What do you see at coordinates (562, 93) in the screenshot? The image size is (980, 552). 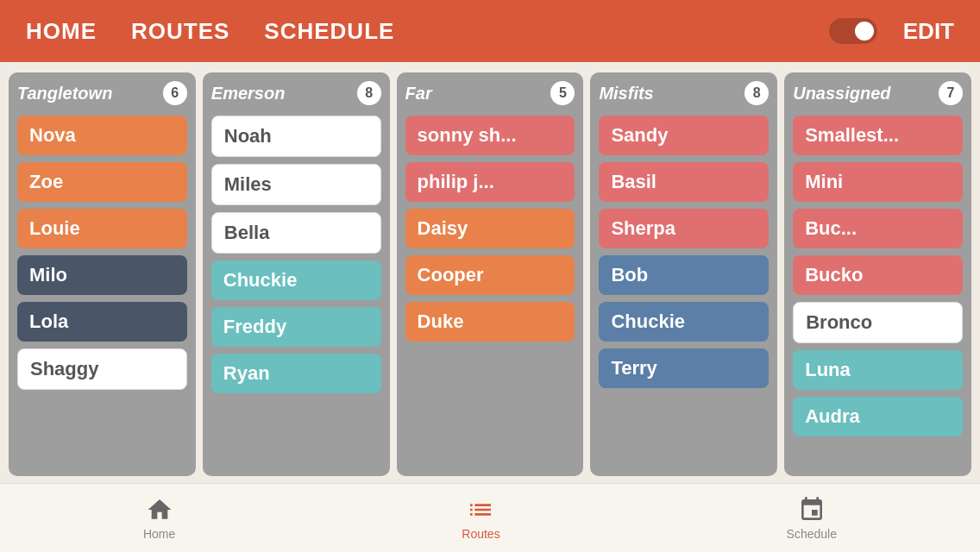 I see `column-count-far: 5` at bounding box center [562, 93].